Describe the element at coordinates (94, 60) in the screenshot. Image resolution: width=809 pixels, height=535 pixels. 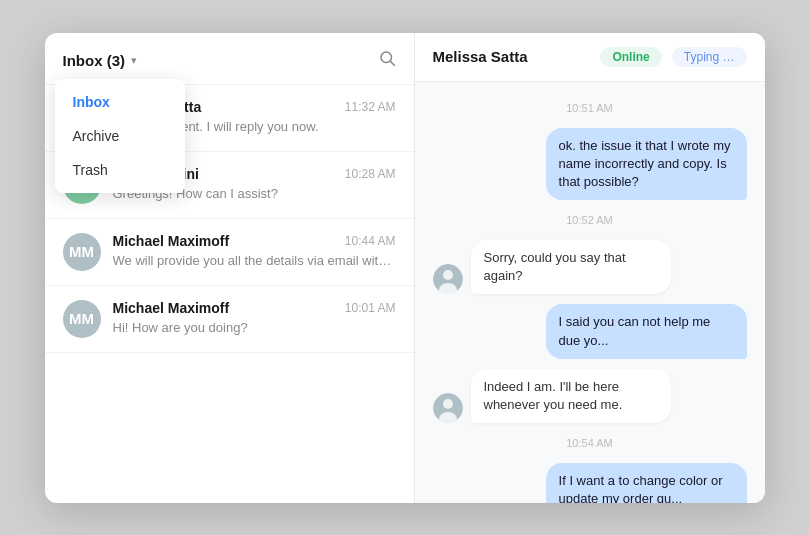
I see `inbox-label: Inbox (3)` at that location.